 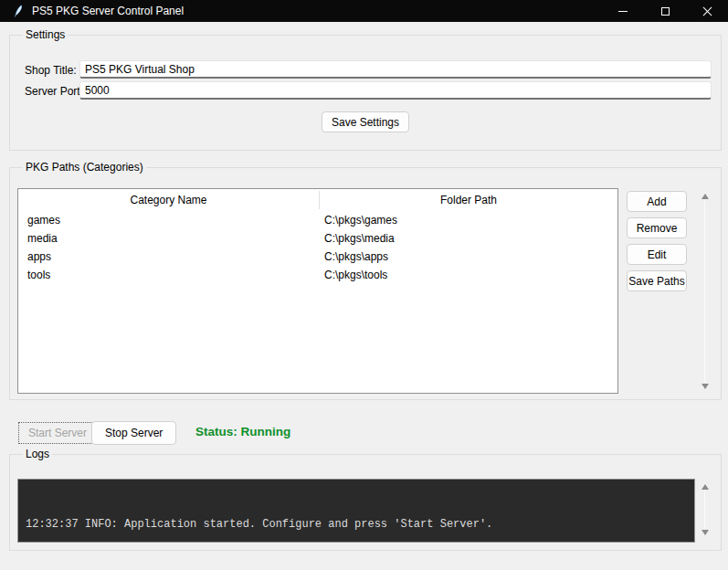 What do you see at coordinates (665, 11) in the screenshot?
I see `maximize-button` at bounding box center [665, 11].